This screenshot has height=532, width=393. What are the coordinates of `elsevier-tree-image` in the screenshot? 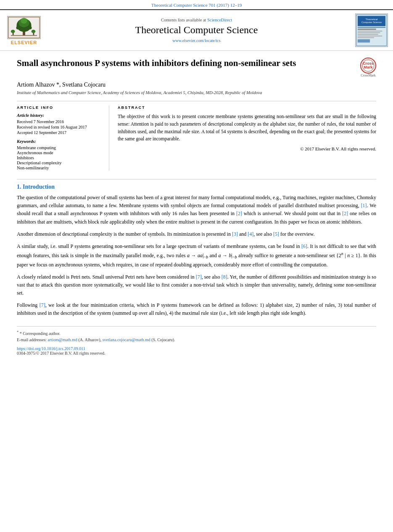 It's located at (24, 28).